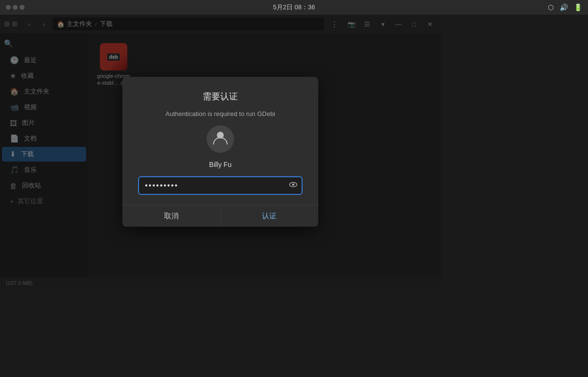 This screenshot has height=377, width=588. I want to click on volume-icon: 🔊, so click(564, 7).